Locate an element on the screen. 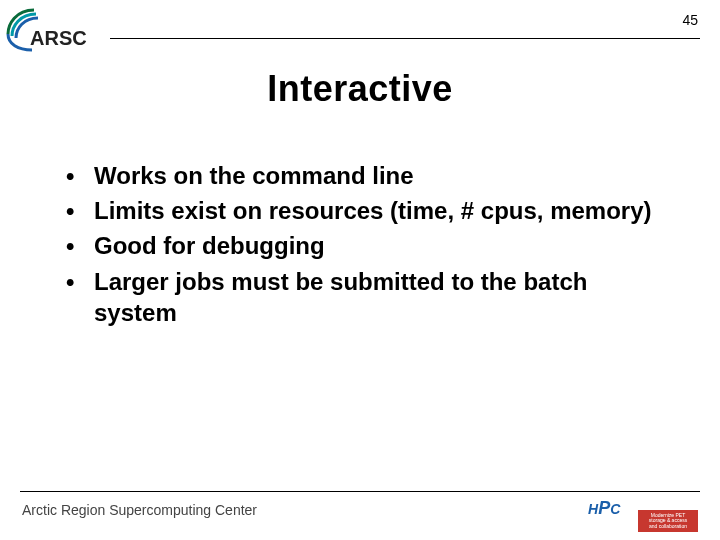 This screenshot has width=720, height=540. list-item: Limits exist on resources (time, # cpus,… is located at coordinates (363, 210).